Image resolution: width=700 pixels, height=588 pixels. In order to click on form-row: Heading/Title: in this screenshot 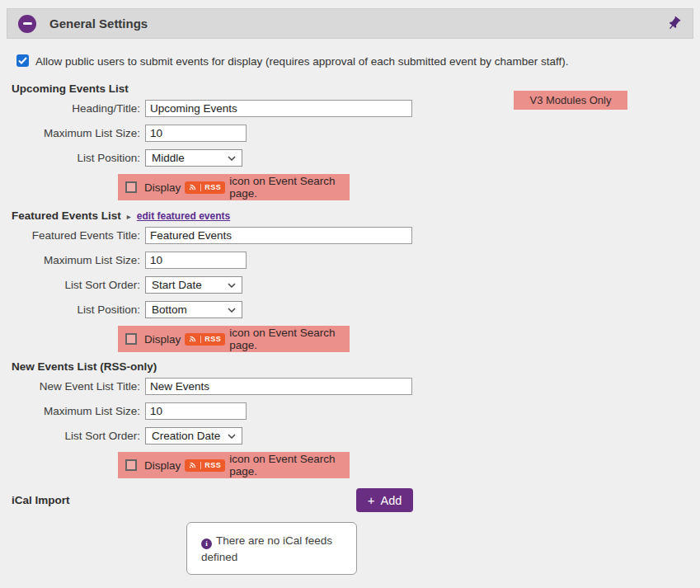, I will do `click(350, 109)`.